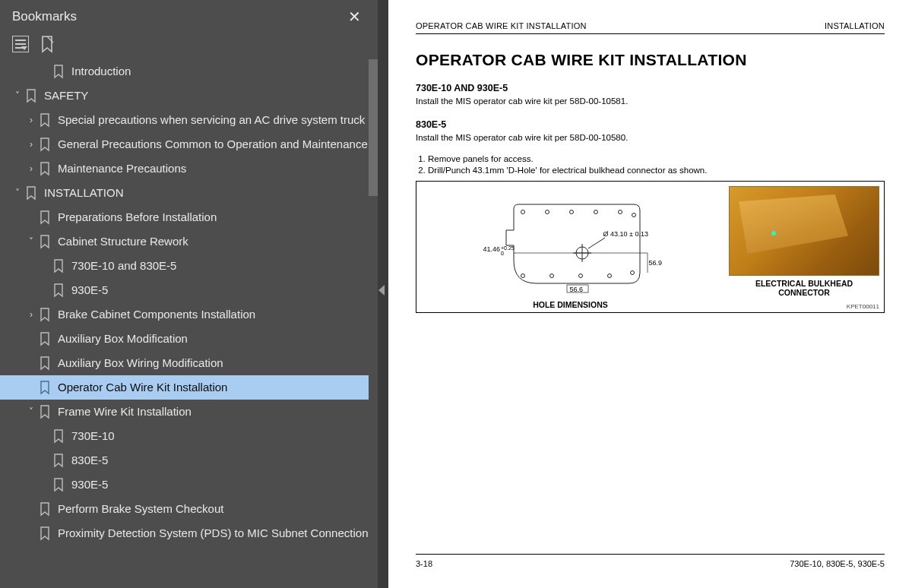 Image resolution: width=912 pixels, height=588 pixels. What do you see at coordinates (47, 44) in the screenshot?
I see `bookmark-ribbon-icon` at bounding box center [47, 44].